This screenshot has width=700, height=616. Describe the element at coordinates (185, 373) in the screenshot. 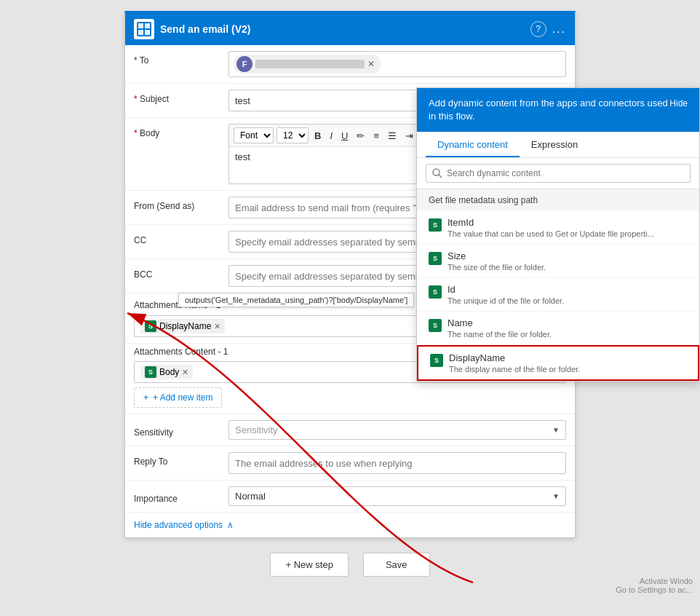

I see `attachment-content-chip-remove-icon: ✕` at that location.